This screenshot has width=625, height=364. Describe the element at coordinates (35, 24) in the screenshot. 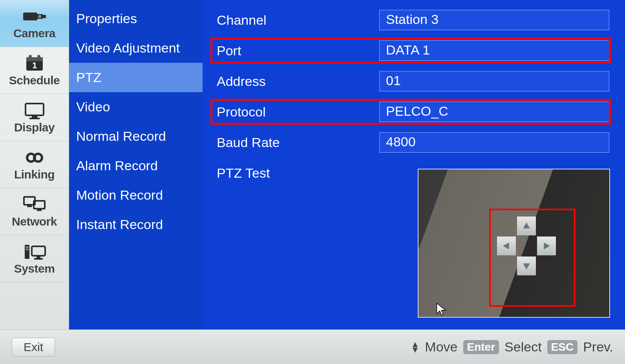

I see `sidebar-item-camera: Camera` at that location.